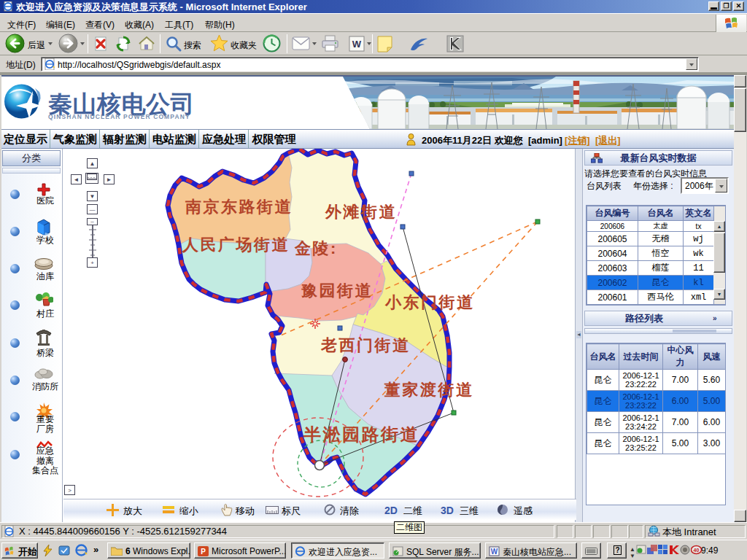 This screenshot has width=747, height=560. What do you see at coordinates (429, 389) in the screenshot?
I see `svg-text: 董家渡街道` at bounding box center [429, 389].